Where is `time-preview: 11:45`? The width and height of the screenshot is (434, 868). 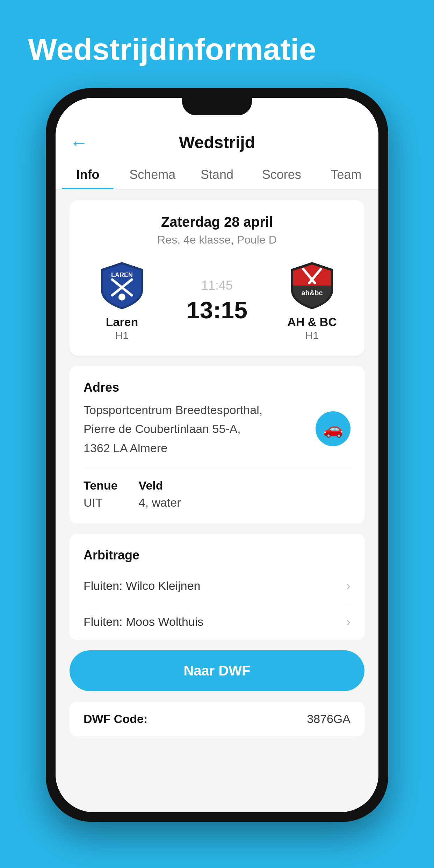
time-preview: 11:45 is located at coordinates (217, 285).